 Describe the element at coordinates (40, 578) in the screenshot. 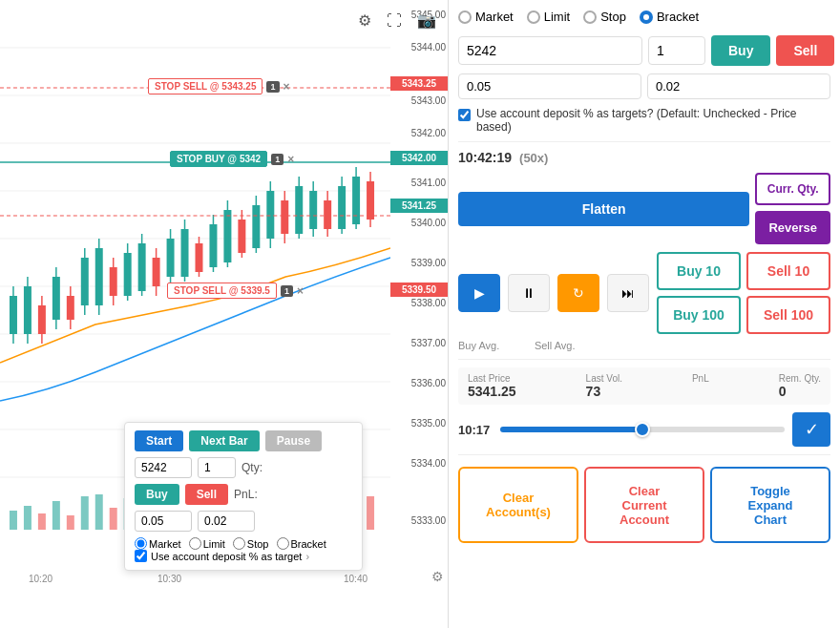

I see `time-label-1: 10:20` at that location.